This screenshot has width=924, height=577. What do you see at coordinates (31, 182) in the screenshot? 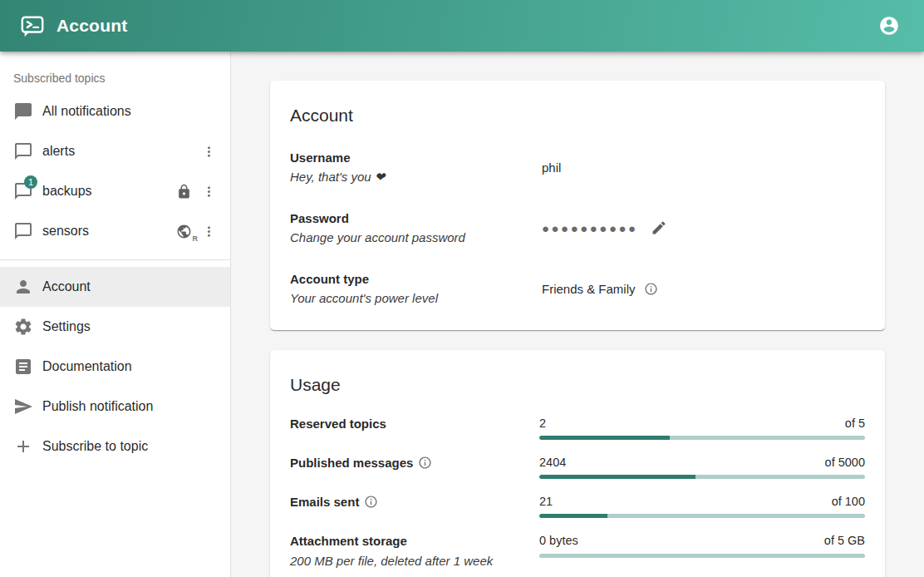
I see `unread-count-badge: 1` at bounding box center [31, 182].